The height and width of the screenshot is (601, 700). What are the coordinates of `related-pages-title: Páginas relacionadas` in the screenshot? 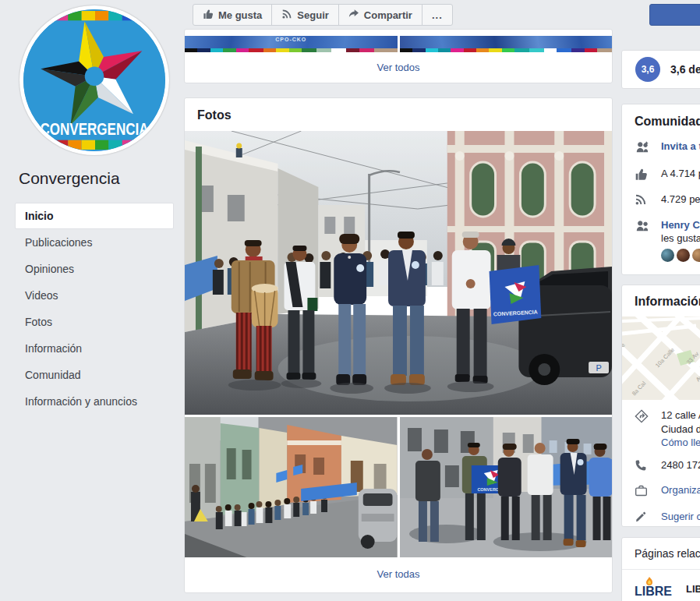 It's located at (661, 553).